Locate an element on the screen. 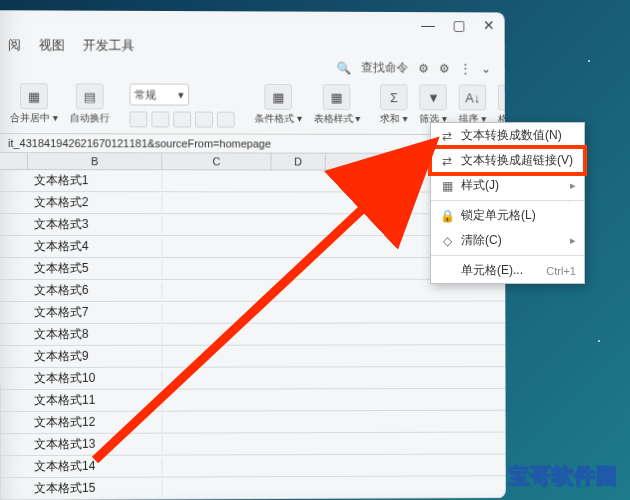  table-row: 文本格式8 is located at coordinates (252, 334).